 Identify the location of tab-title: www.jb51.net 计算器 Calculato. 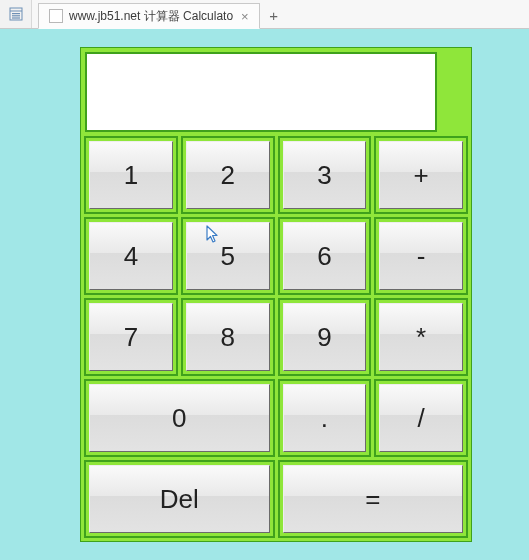
(151, 16).